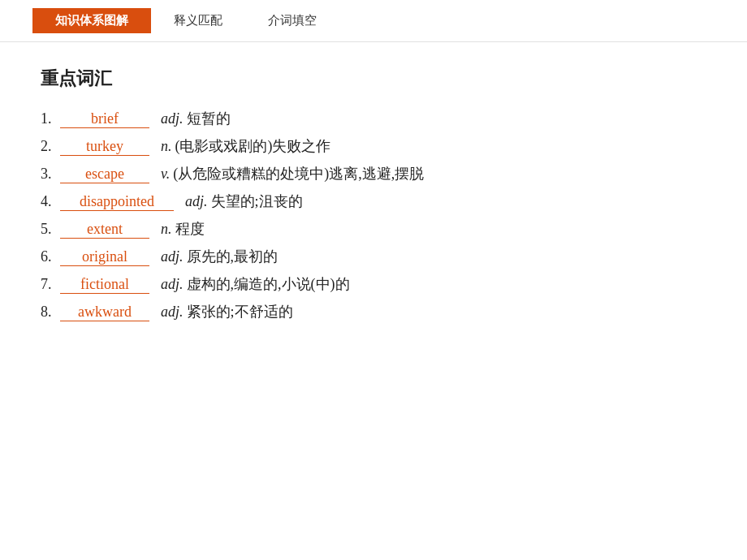 The height and width of the screenshot is (560, 747). I want to click on vocab-number: 5., so click(49, 229).